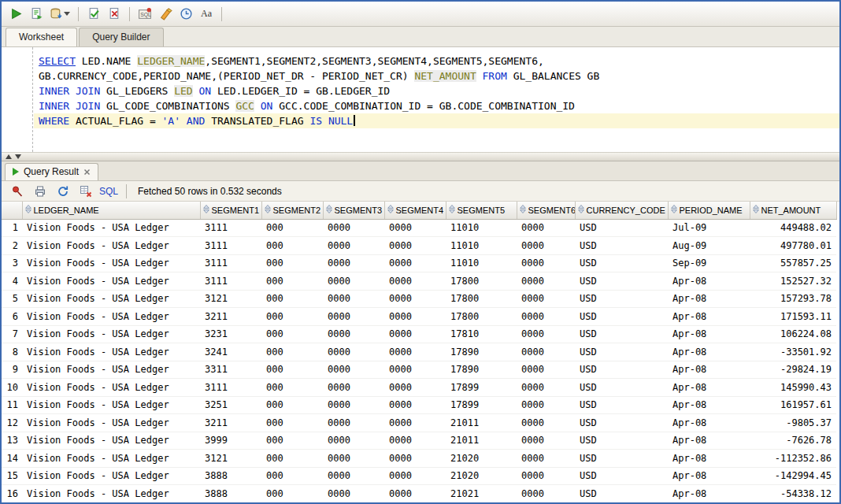 This screenshot has width=841, height=504. Describe the element at coordinates (419, 387) in the screenshot. I see `table-row: 10Vision Foods - USA Ledger3111000000000…` at that location.